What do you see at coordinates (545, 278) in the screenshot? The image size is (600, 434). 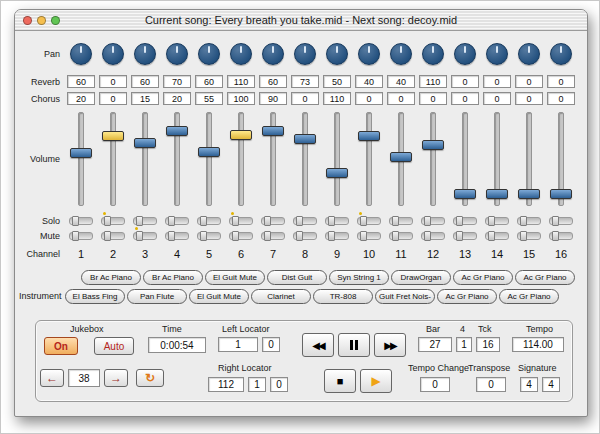 I see `instrument-button-row1-8: Ac Gr Piano` at bounding box center [545, 278].